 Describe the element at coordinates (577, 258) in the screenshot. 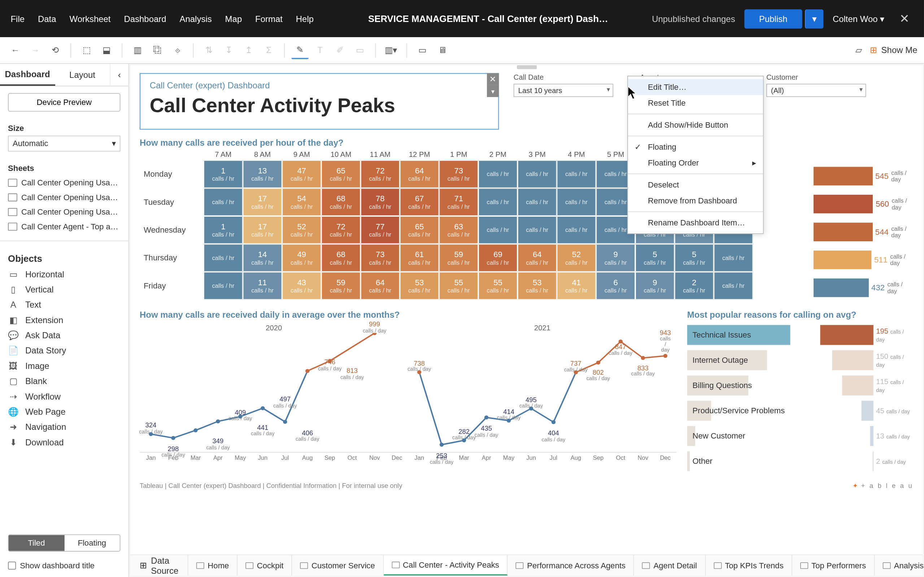

I see `heatmap-cell: 52calls / hr` at that location.